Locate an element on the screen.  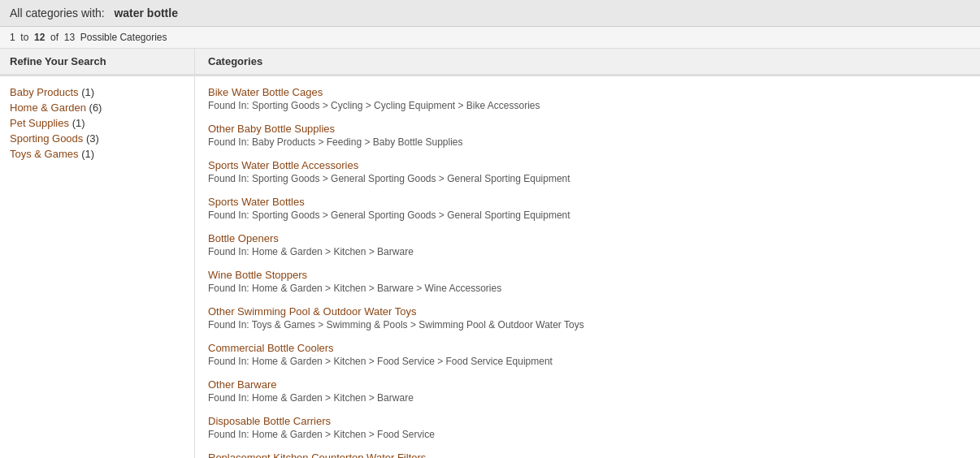
category-found-in-5: Found In: Home & Garden > Kitchen > Barw… is located at coordinates (588, 288).